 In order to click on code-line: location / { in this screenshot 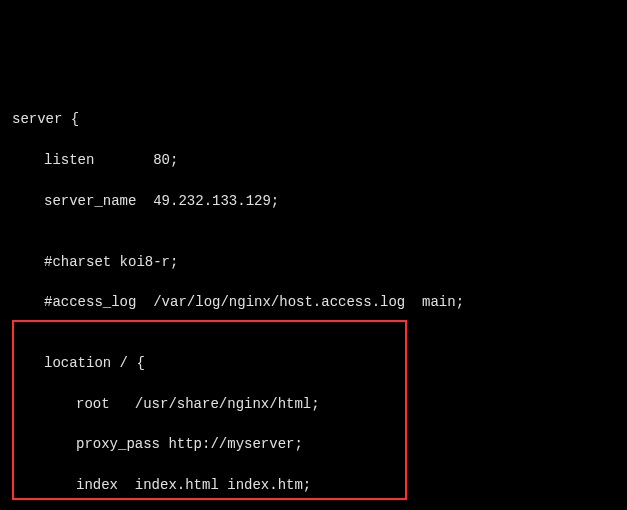, I will do `click(314, 363)`.